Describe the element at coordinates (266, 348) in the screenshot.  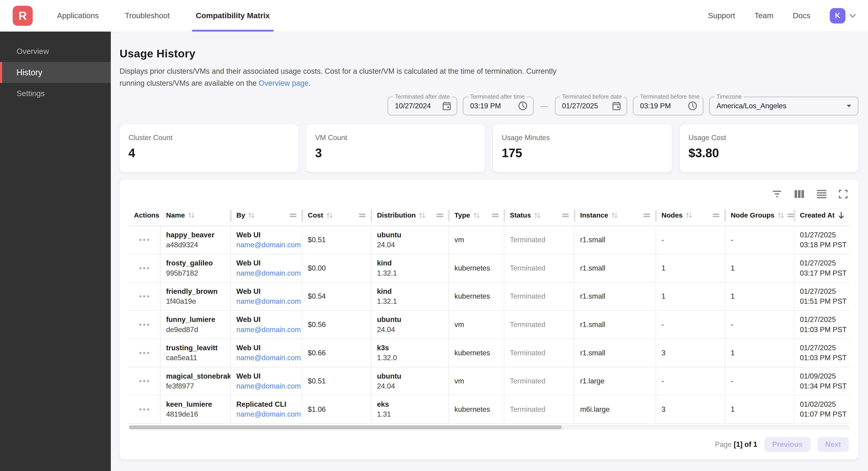
I see `created-by: Web UI` at that location.